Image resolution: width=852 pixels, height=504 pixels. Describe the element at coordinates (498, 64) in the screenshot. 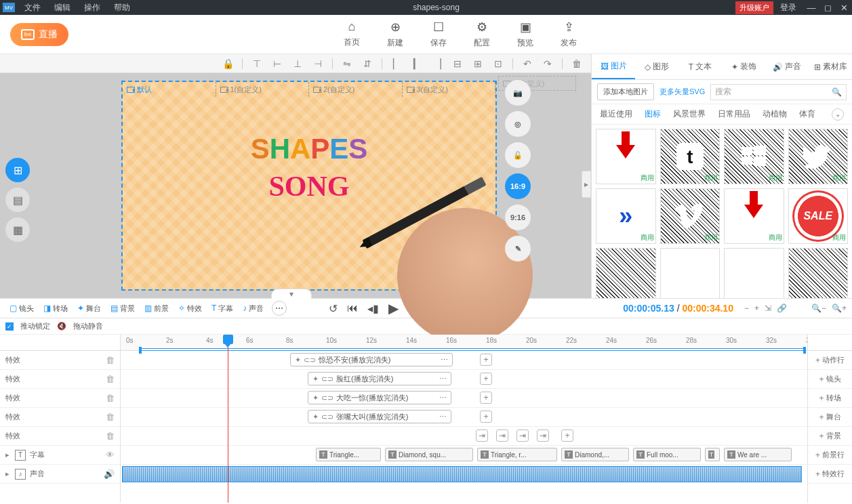

I see `group-icon: ⊡` at that location.